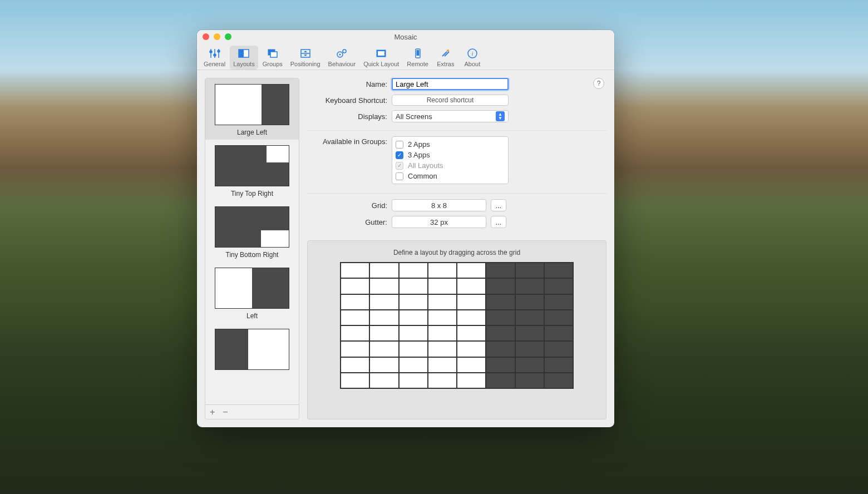 The width and height of the screenshot is (868, 494). I want to click on toolbar-tab-groups: Groups, so click(273, 58).